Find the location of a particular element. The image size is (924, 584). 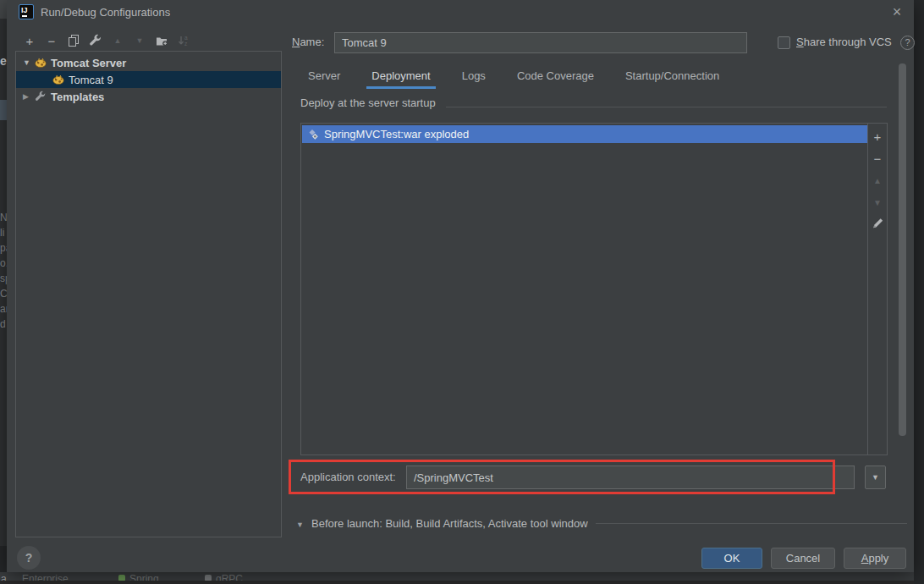

background-text-fragment: o. is located at coordinates (3, 263).